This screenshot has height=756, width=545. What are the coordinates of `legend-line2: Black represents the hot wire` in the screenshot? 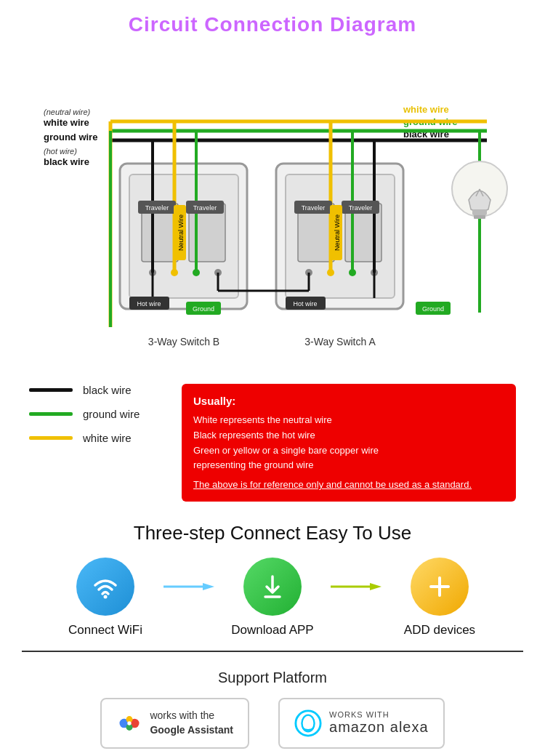 It's located at (349, 436).